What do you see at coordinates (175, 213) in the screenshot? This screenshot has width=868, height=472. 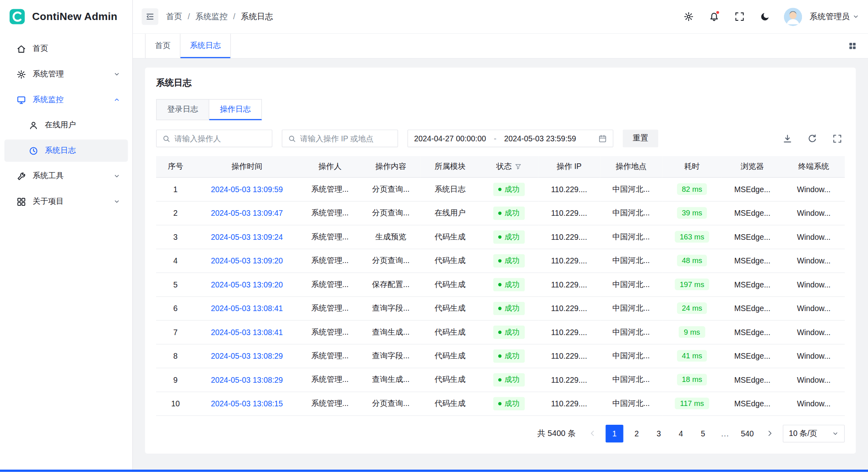 I see `row-index: 2` at bounding box center [175, 213].